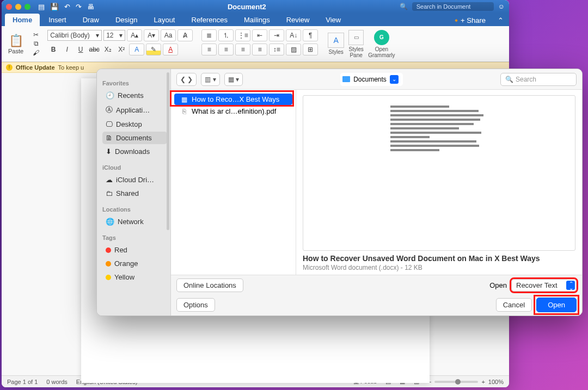  What do you see at coordinates (226, 35) in the screenshot?
I see `numbering-icon: ⒈` at bounding box center [226, 35].